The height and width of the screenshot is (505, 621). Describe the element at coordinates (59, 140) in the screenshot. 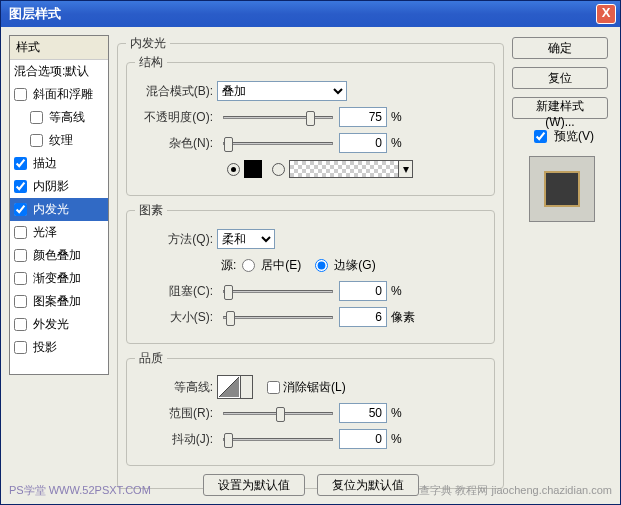

I see `style-item-2: 纹理` at that location.